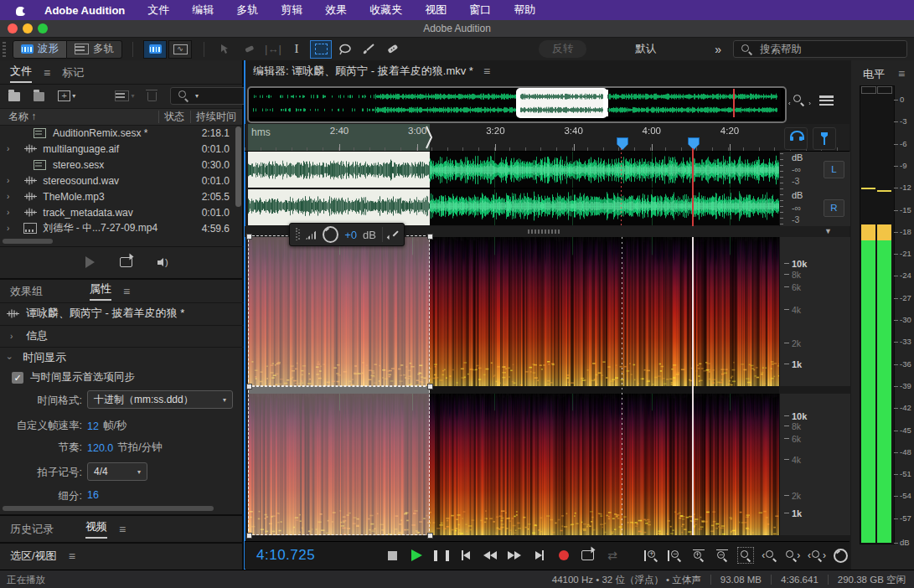 This screenshot has width=914, height=588. I want to click on preview-loop-button, so click(126, 262).